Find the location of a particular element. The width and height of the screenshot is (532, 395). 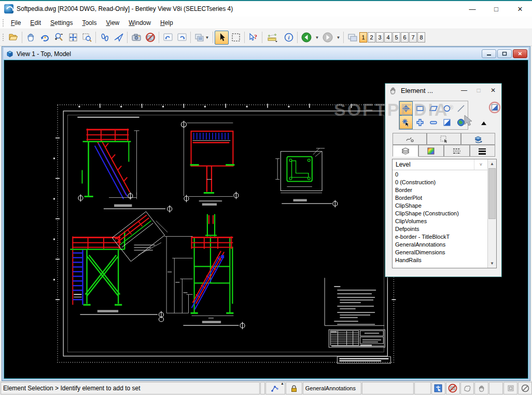

invert-mode-button is located at coordinates (447, 122).